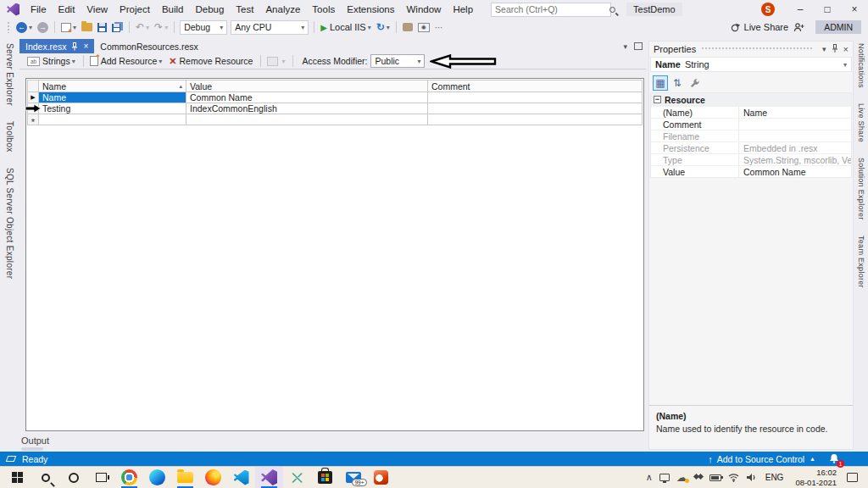 The width and height of the screenshot is (868, 488). Describe the element at coordinates (861, 66) in the screenshot. I see `sidebar-tab-notifications: Notifications` at that location.